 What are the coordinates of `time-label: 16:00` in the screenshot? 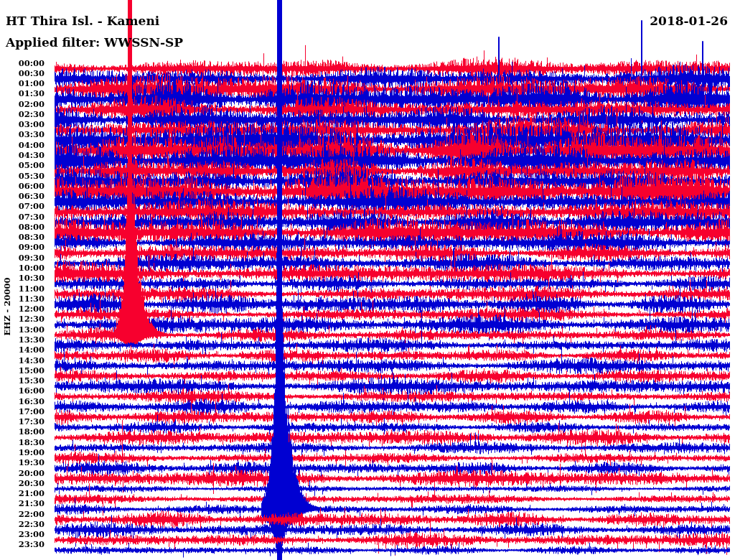 It's located at (22, 391).